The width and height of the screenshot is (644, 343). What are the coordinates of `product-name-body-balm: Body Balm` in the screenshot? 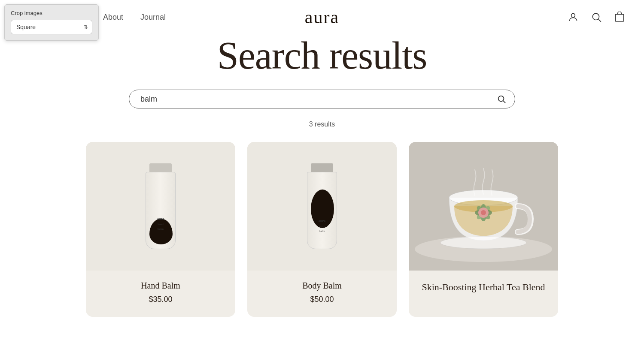 It's located at (322, 286).